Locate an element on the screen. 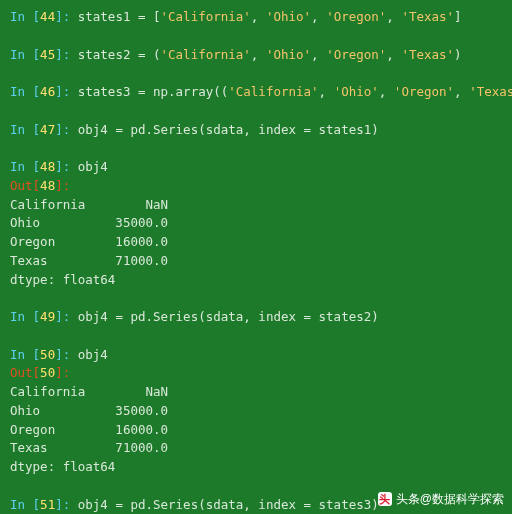 The image size is (512, 514). in-cell: In [46]: states3 = np.array(('California… is located at coordinates (256, 92).